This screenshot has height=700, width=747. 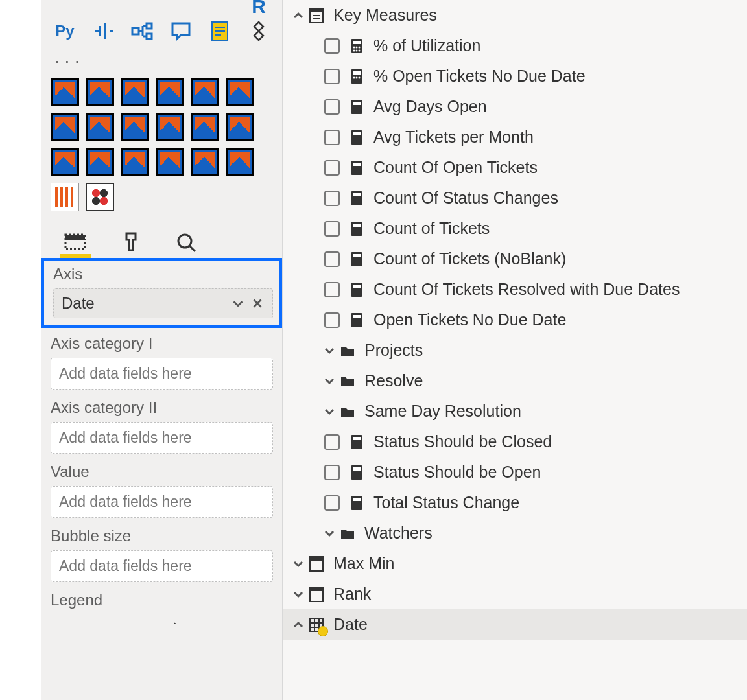 I want to click on decomposition-tree-icon, so click(x=143, y=31).